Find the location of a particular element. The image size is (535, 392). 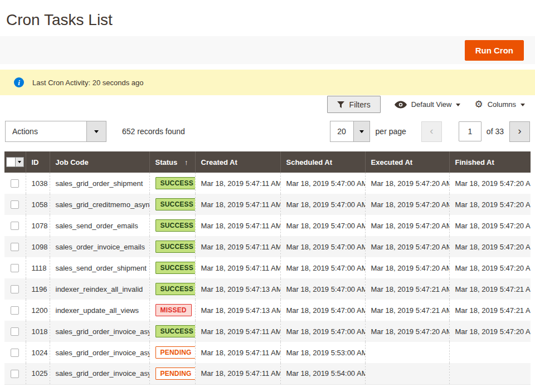

select-all-caret is located at coordinates (19, 162).